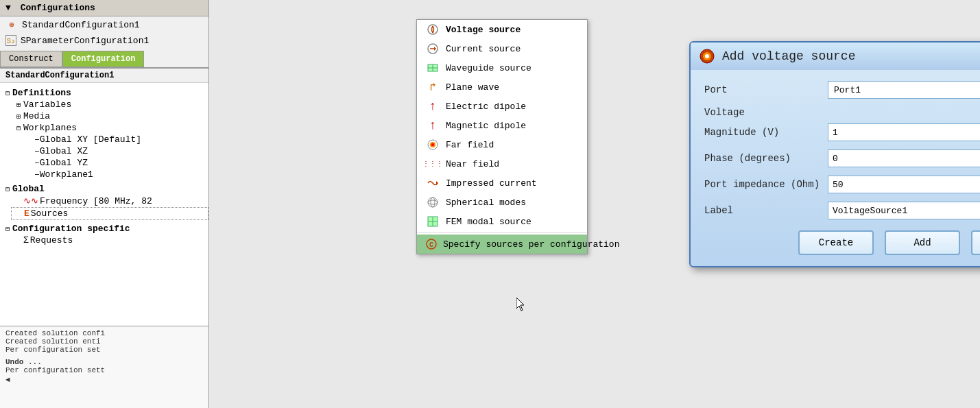  I want to click on workplanes-text: Workplanes, so click(50, 128).